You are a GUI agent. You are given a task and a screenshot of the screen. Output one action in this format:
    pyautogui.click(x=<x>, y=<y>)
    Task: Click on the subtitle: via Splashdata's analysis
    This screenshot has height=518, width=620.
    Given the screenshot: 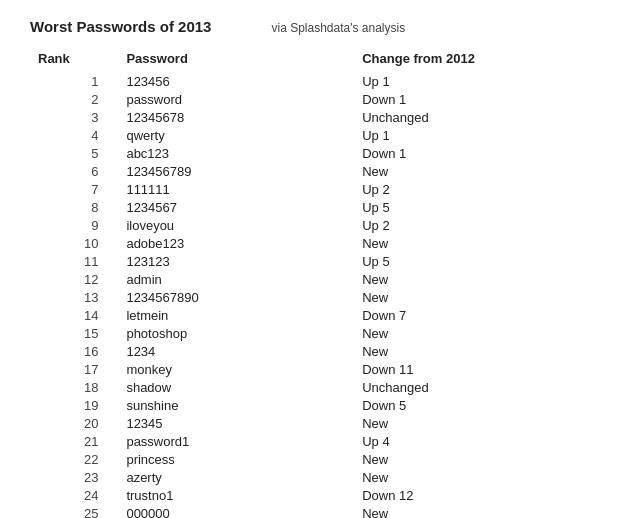 What is the action you would take?
    pyautogui.click(x=338, y=28)
    